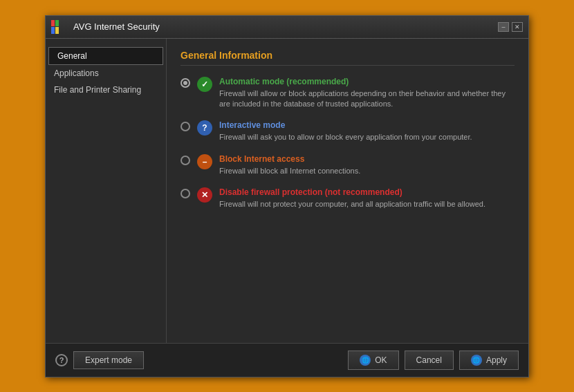 This screenshot has height=392, width=574. I want to click on icon-block: –, so click(205, 162).